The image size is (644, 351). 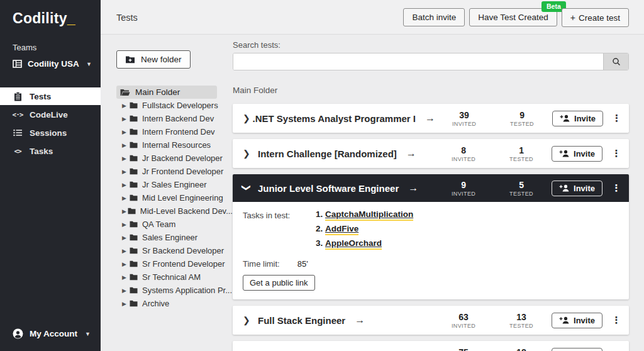 I want to click on folder-tree-item: ▶ Sr Backend Developer, so click(x=175, y=250).